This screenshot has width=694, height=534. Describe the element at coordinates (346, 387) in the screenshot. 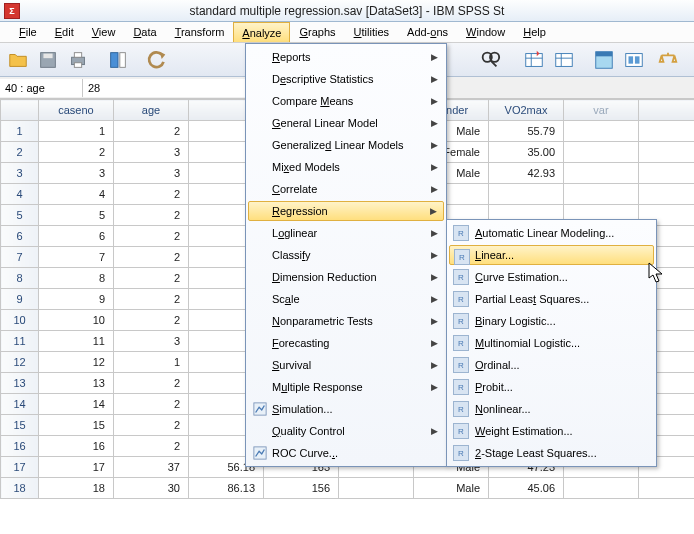

I see `analyze-item-multiple-response: Multiple Response▶` at that location.